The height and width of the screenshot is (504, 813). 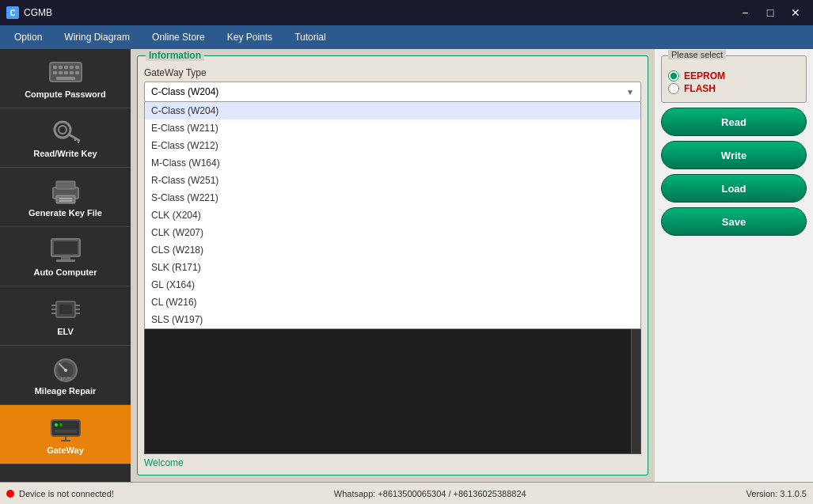 What do you see at coordinates (65, 153) in the screenshot?
I see `read-write-key-label: Read/Write Key` at bounding box center [65, 153].